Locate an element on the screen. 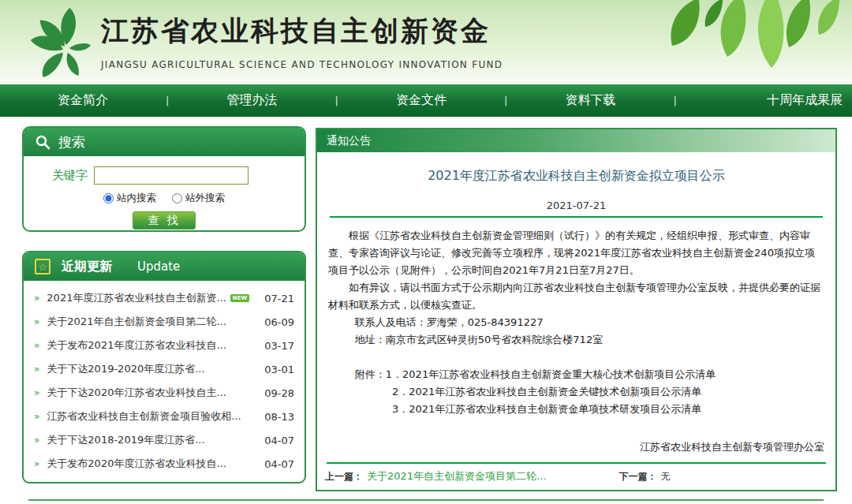 This screenshot has width=852, height=504. search-box: 搜索 关键字 站内搜索 站外搜索 查 找 is located at coordinates (164, 179).